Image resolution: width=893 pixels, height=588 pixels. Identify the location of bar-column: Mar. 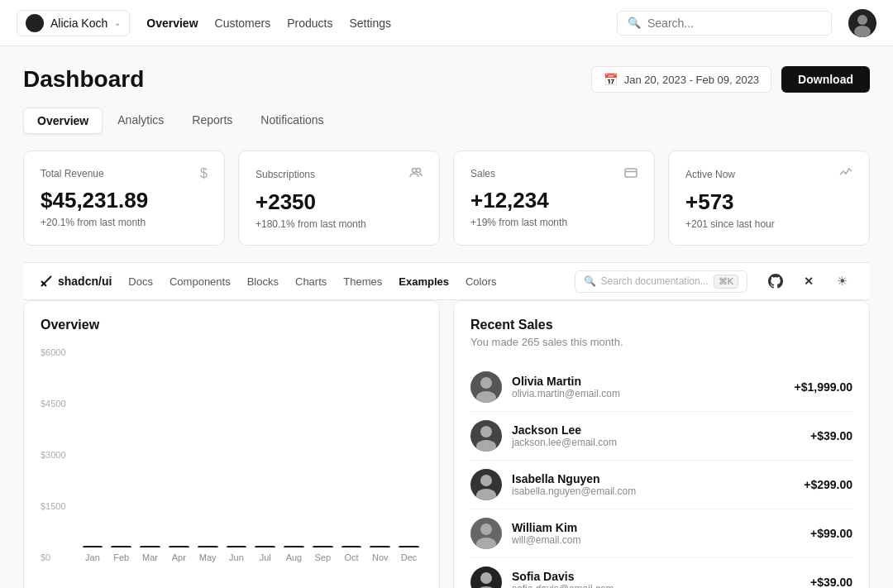
(150, 554).